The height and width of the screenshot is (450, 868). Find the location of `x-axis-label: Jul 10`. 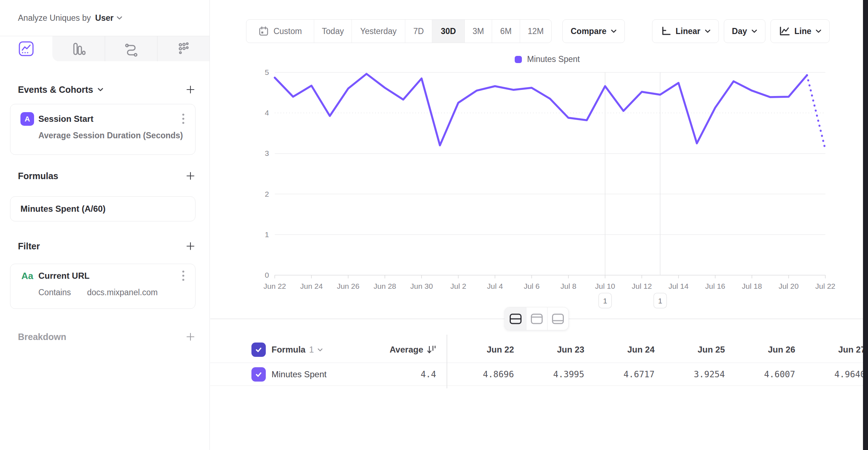

x-axis-label: Jul 10 is located at coordinates (605, 286).